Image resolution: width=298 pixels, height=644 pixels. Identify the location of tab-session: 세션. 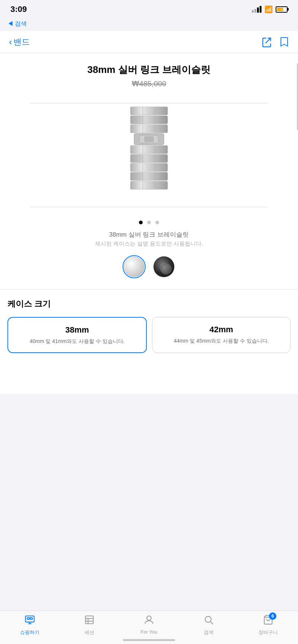
(89, 625).